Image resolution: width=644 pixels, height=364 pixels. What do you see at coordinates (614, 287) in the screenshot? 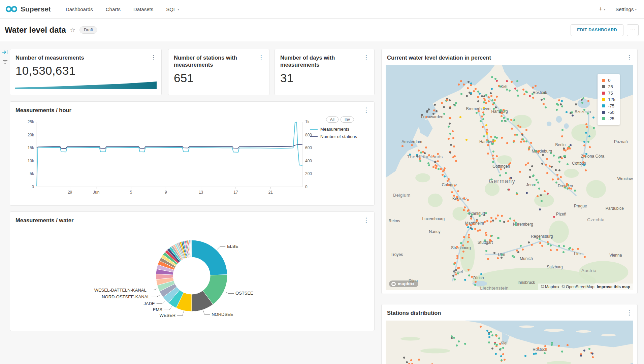
I see `improve-map-link: Improve this map` at bounding box center [614, 287].